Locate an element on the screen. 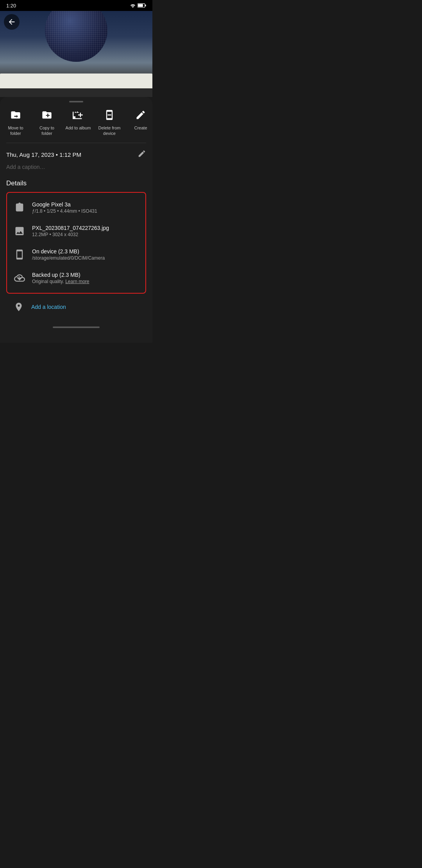 The width and height of the screenshot is (422, 868). camera-detail-text: Google Pixel 3a ƒ/1.8 • 1/25 • 4.44mm • … is located at coordinates (65, 208).